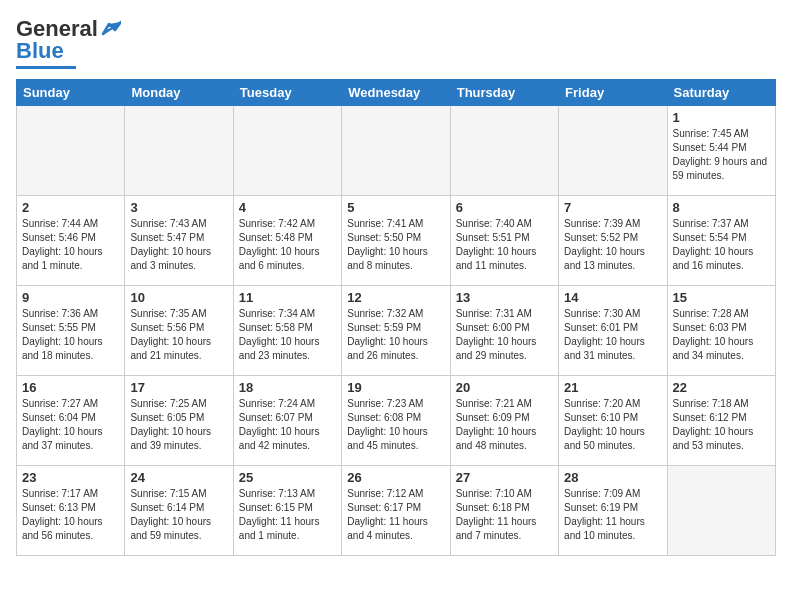  I want to click on day-info: Sunrise: 7:25 AM Sunset: 6:05 PM Dayligh…, so click(178, 425).